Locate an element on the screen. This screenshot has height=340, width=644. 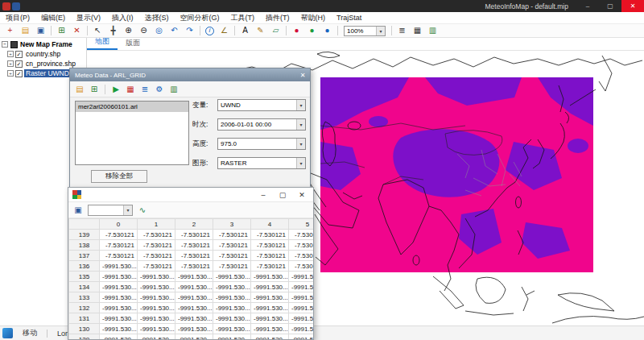
menu-item: 编辑(E) is located at coordinates (53, 18).